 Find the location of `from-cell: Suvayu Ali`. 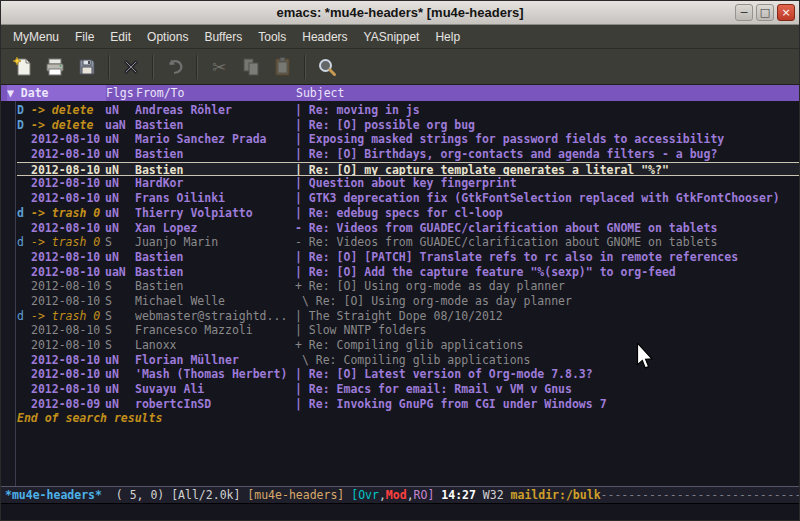

from-cell: Suvayu Ali is located at coordinates (215, 390).